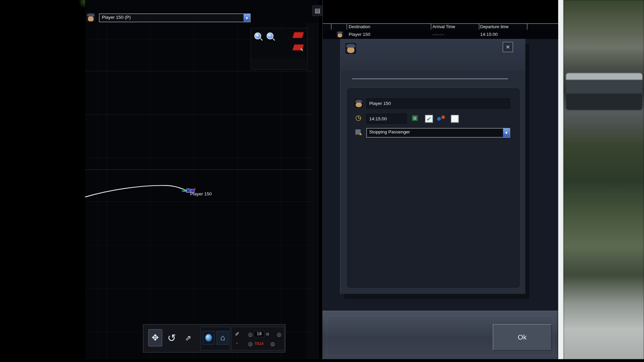  Describe the element at coordinates (258, 36) in the screenshot. I see `zoom-in-icon: +` at that location.